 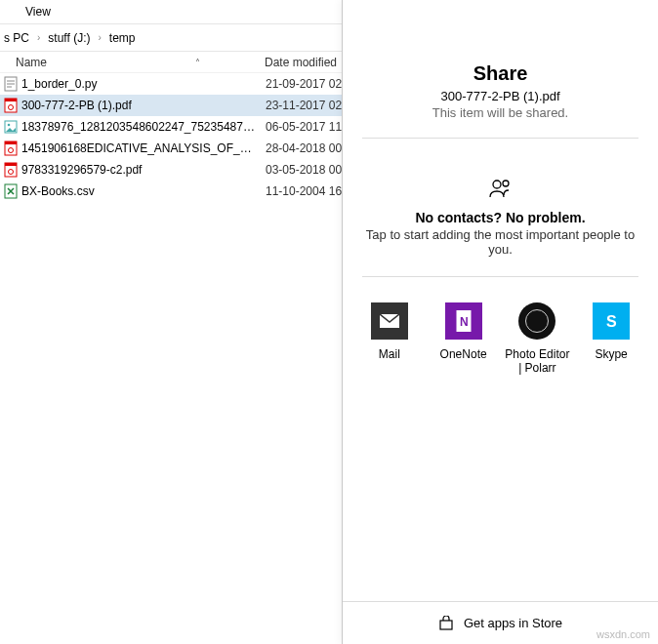 What do you see at coordinates (500, 218) in the screenshot?
I see `contacts-heading: No contacts? No problem.` at bounding box center [500, 218].